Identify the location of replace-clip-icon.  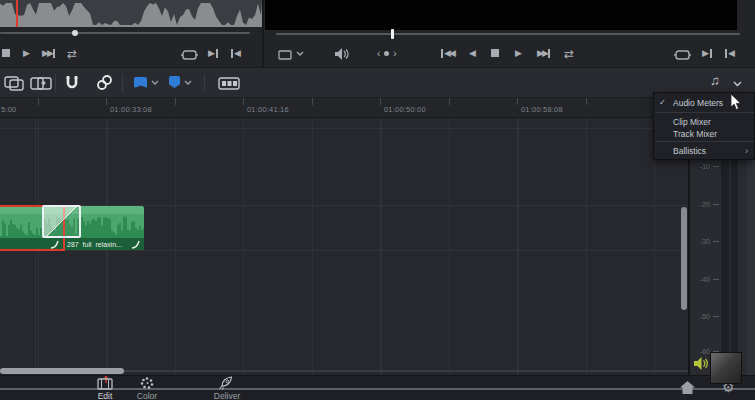
(41, 84).